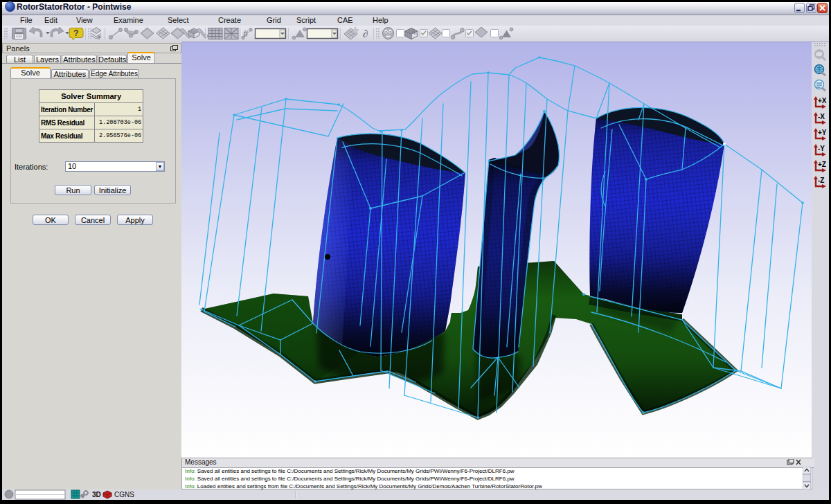  What do you see at coordinates (821, 148) in the screenshot?
I see `svg-text: -Y` at bounding box center [821, 148].